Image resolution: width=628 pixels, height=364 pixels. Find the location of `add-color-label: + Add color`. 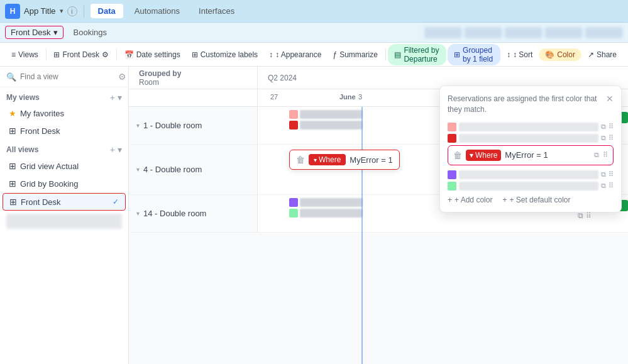

add-color-label: + Add color is located at coordinates (473, 200).